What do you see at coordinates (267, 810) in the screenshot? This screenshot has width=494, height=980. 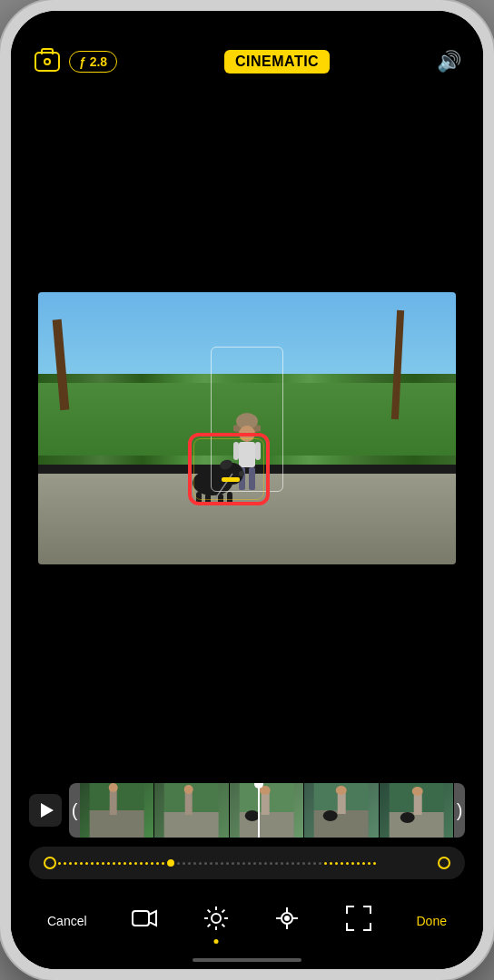 I see `filmstrip-frames` at bounding box center [267, 810].